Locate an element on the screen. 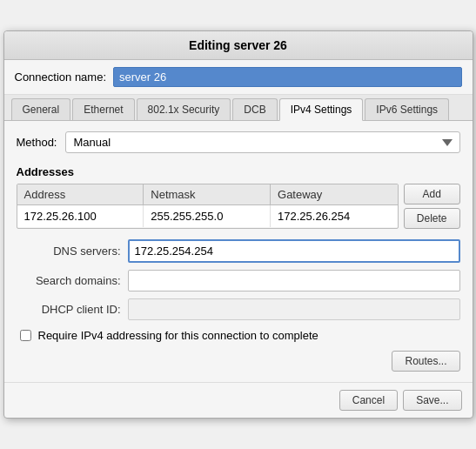 This screenshot has height=449, width=476. search-input is located at coordinates (294, 280).